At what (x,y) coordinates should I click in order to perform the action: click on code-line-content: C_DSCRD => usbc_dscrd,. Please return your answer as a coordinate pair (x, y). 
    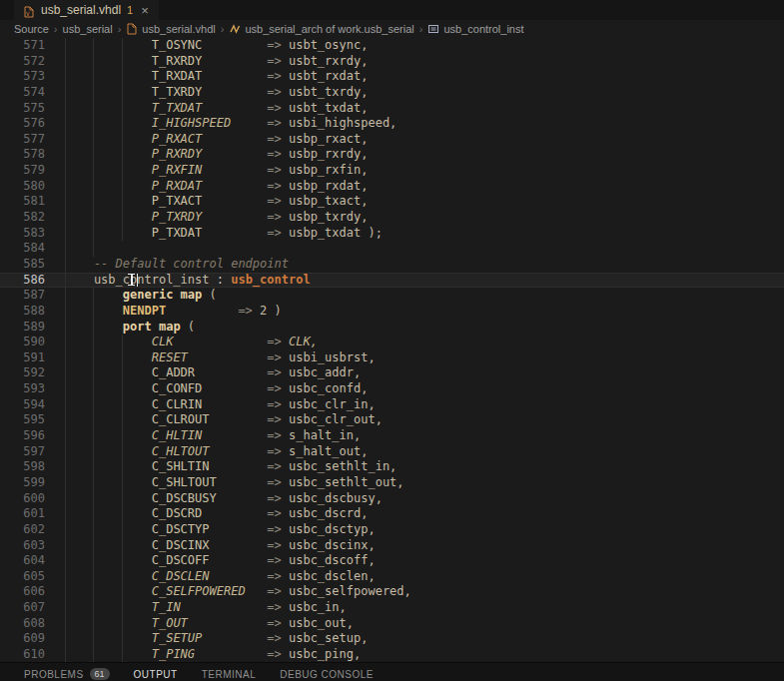
    Looking at the image, I should click on (424, 514).